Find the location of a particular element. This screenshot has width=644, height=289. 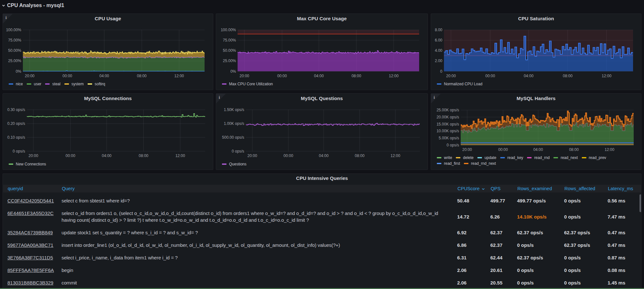

svg-text: 5.00K ops/s is located at coordinates (449, 138).